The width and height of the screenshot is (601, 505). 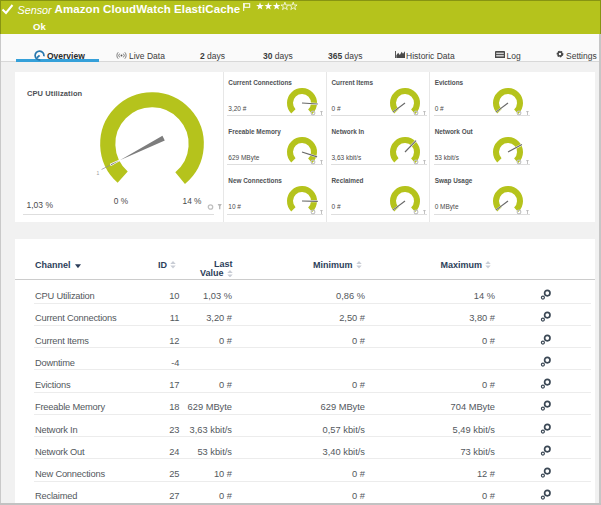 I want to click on svg-text: 1, so click(x=98, y=173).